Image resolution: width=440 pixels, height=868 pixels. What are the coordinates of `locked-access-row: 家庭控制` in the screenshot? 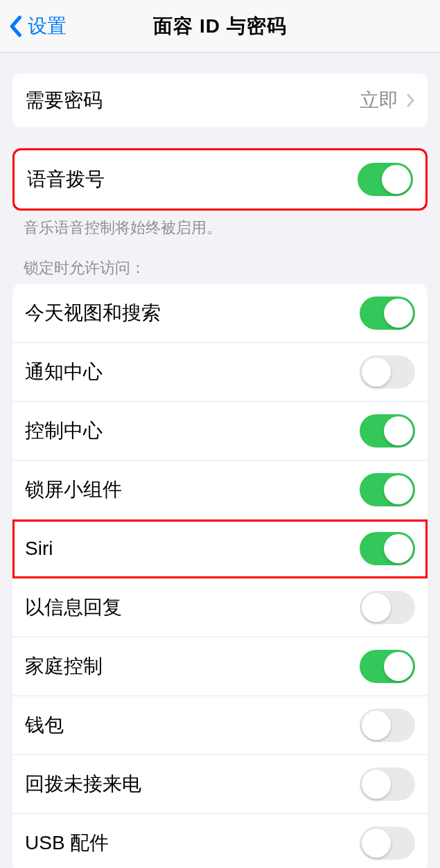 It's located at (220, 666).